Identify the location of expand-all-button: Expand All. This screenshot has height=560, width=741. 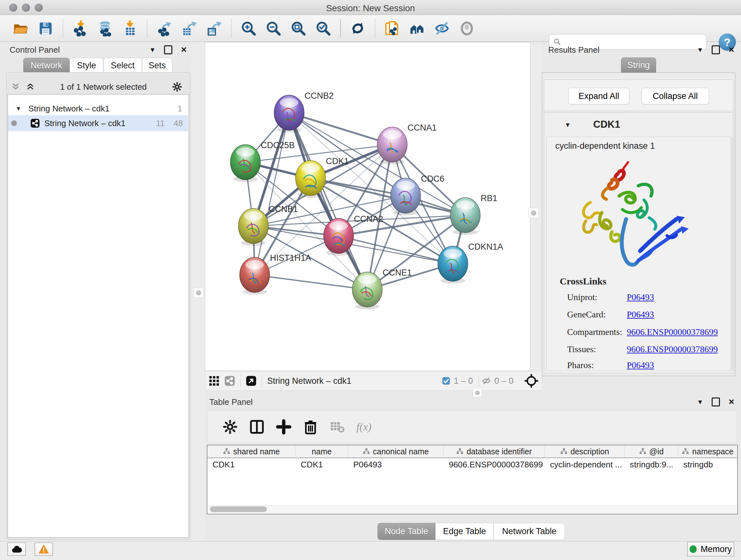
(599, 96).